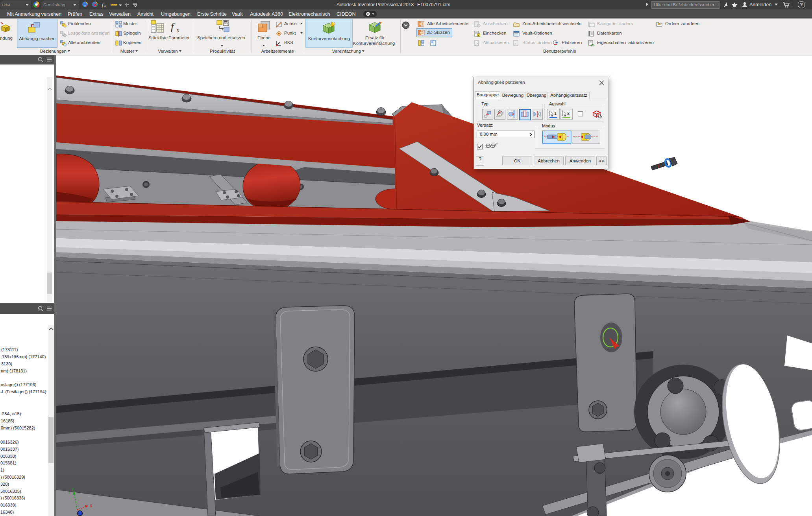 The image size is (812, 516). I want to click on svg-text: X, so click(91, 506).